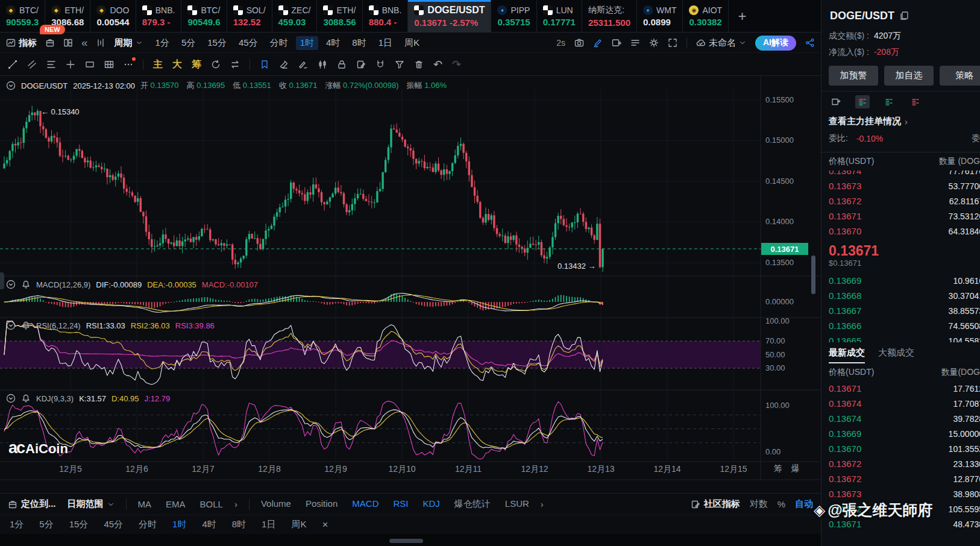  Describe the element at coordinates (265, 64) in the screenshot. I see `bookmark-icon` at that location.